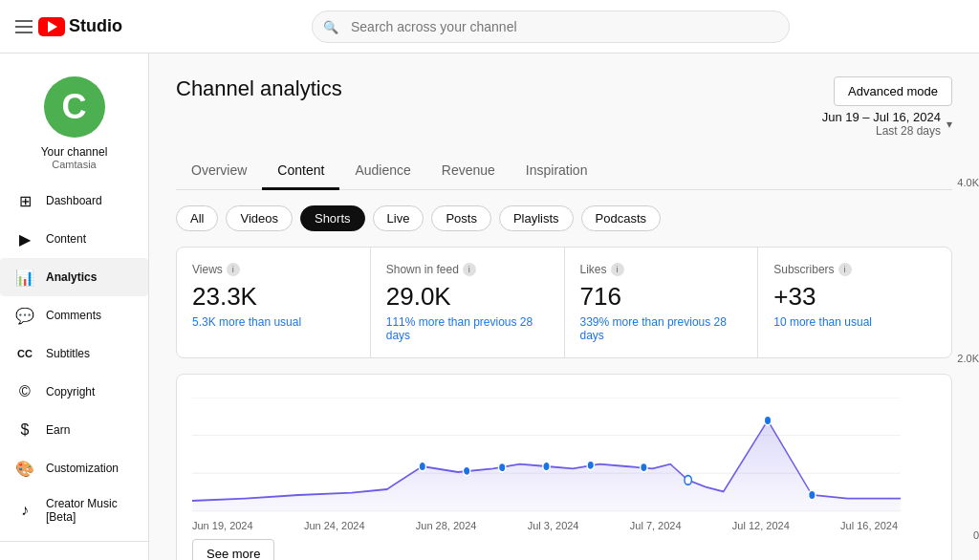 Image resolution: width=979 pixels, height=560 pixels. I want to click on tab-inspiration: Inspiration, so click(556, 172).